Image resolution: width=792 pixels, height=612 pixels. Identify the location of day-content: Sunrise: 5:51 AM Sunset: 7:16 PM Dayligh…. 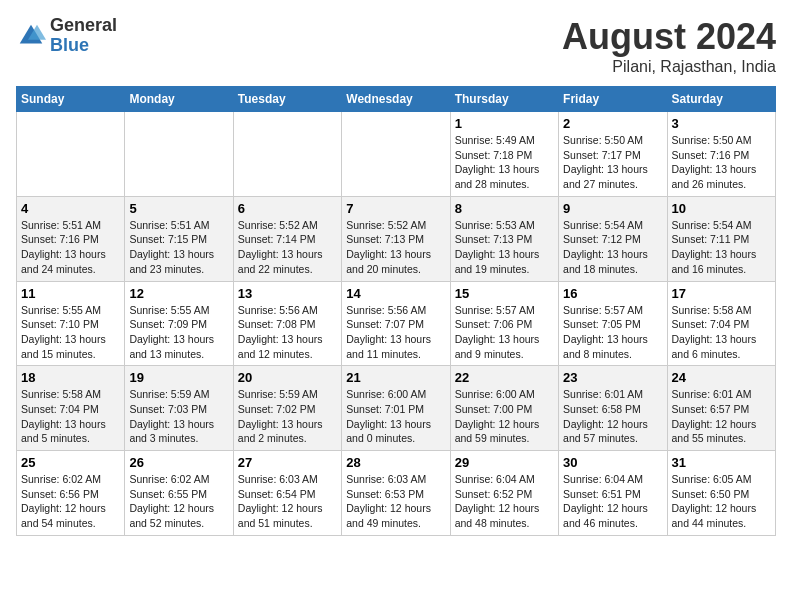
(70, 248).